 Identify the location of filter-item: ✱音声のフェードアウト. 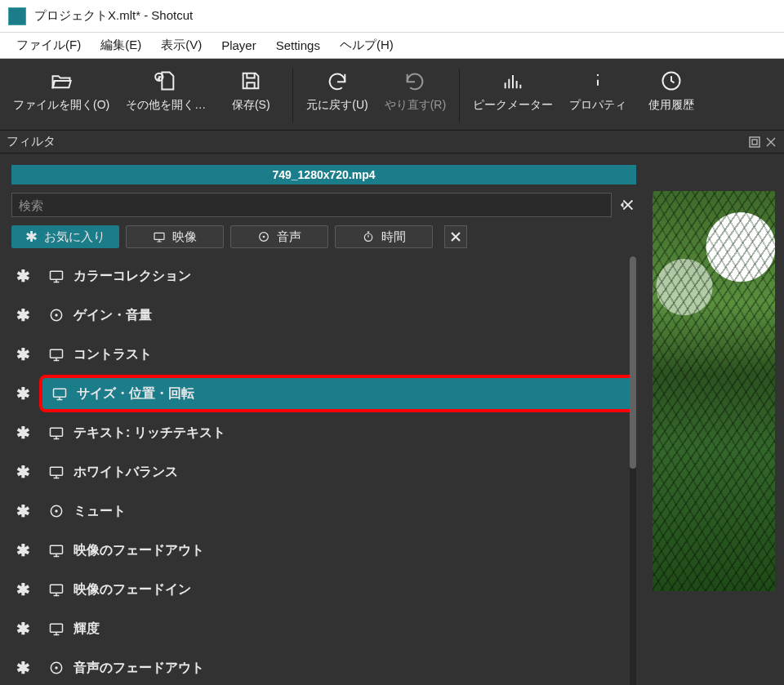
(323, 666).